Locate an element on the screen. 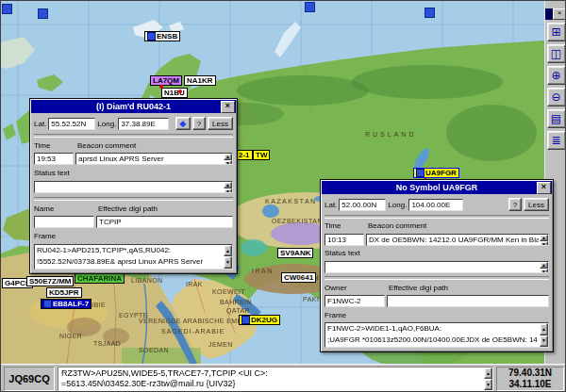 The width and height of the screenshot is (566, 392). lat-field: 55.52.52N is located at coordinates (72, 124).